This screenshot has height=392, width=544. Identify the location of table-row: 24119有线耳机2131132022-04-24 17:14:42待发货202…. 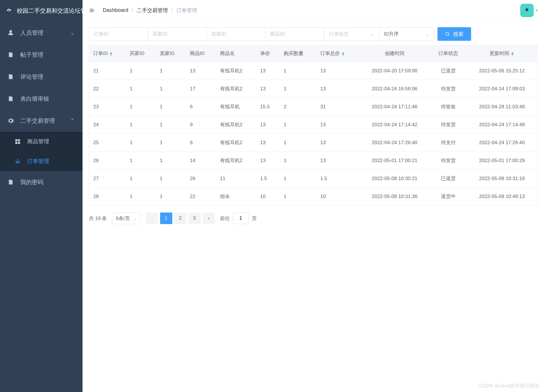
(313, 125).